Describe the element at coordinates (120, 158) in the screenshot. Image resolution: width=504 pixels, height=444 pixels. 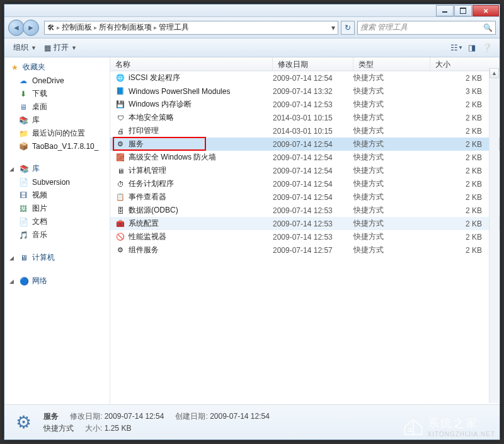
I see `file-icon: 🧱` at that location.